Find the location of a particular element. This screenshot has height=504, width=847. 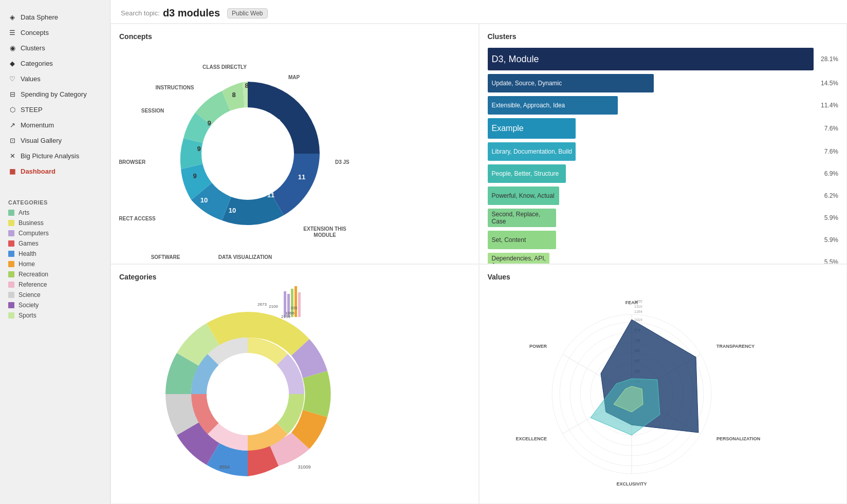

cluster-row-0: D3, Module 28.1% is located at coordinates (663, 59).